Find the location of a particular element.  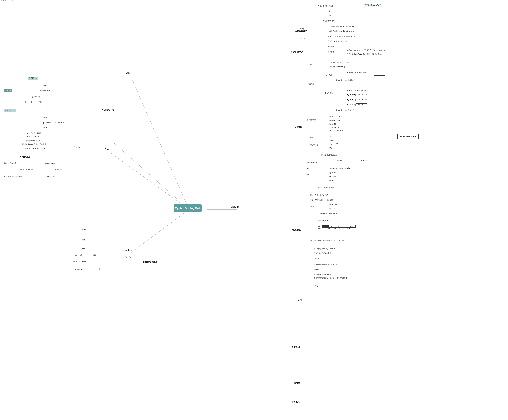

queue-assign: 赋值 无需分配空间，赋值无需单引号 is located at coordinates (323, 200).